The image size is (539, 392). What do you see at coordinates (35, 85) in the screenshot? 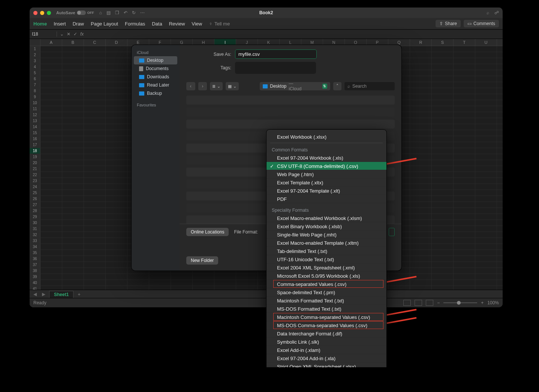
I see `row-header: 7` at bounding box center [35, 85].